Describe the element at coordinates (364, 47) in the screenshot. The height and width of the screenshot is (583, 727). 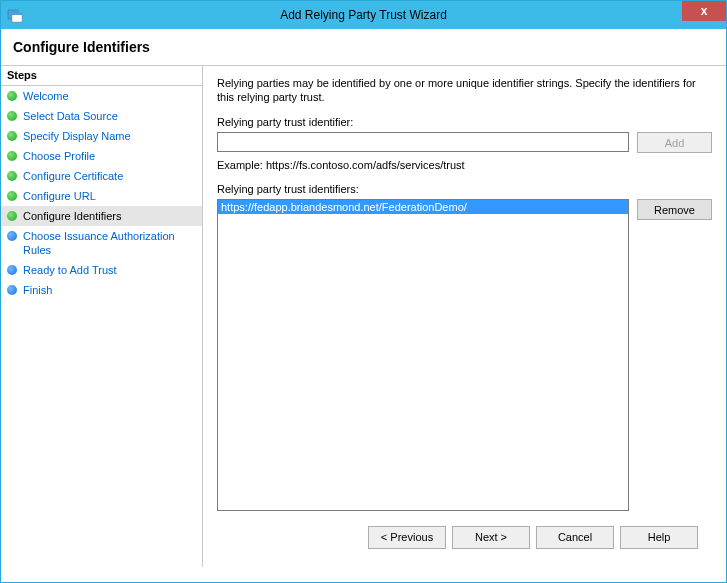
I see `page-title: Configure Identifiers` at that location.